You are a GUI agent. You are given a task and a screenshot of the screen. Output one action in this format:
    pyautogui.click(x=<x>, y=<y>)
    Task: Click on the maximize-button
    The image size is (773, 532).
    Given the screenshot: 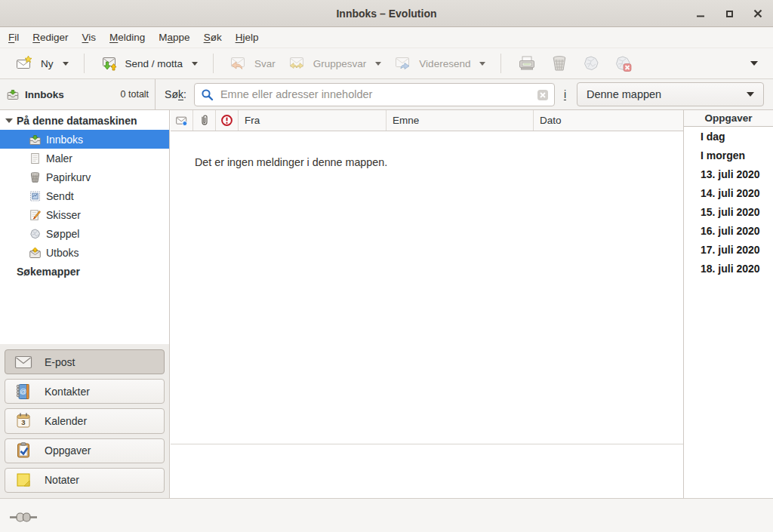 What is the action you would take?
    pyautogui.click(x=729, y=14)
    